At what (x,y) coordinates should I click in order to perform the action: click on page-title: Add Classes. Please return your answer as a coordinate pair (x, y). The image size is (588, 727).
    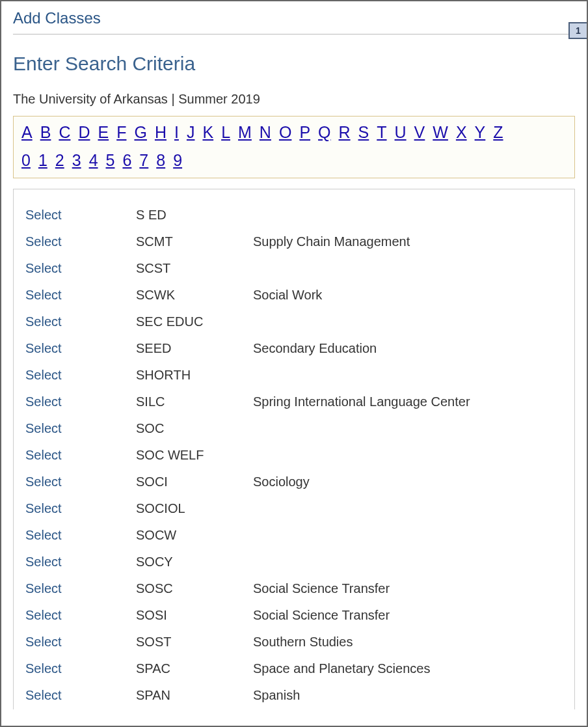
    Looking at the image, I should click on (294, 20).